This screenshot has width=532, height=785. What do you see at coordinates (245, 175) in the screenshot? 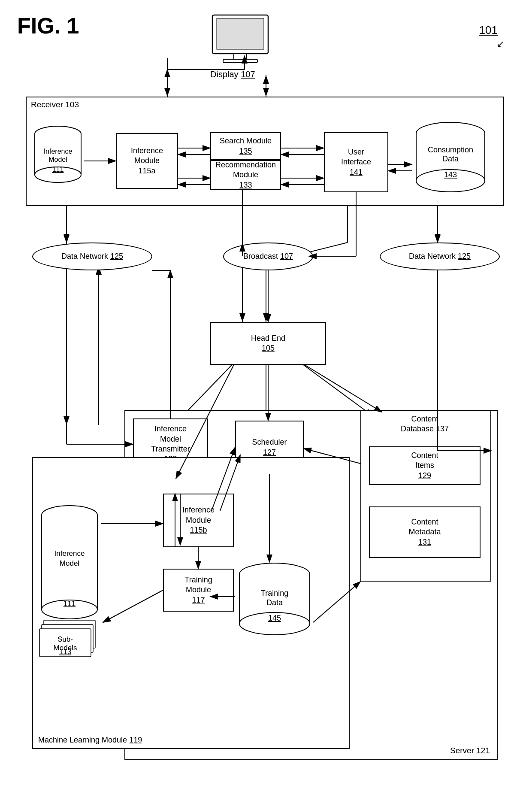
I see `recommendation-module-box: RecommendationModule 133` at bounding box center [245, 175].